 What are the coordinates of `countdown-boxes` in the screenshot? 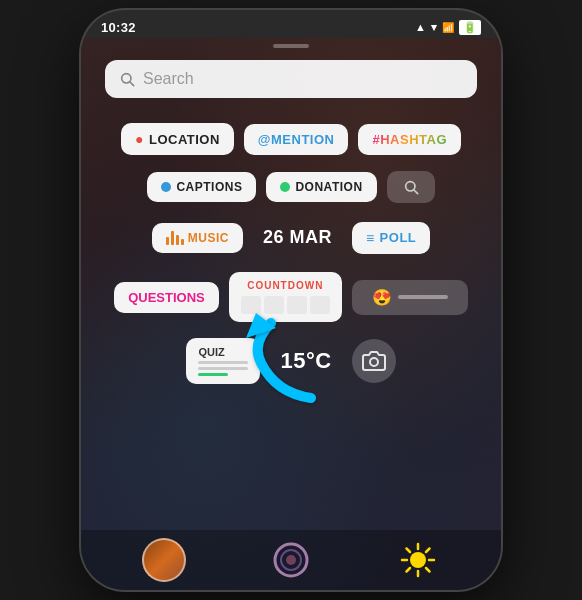 It's located at (286, 305).